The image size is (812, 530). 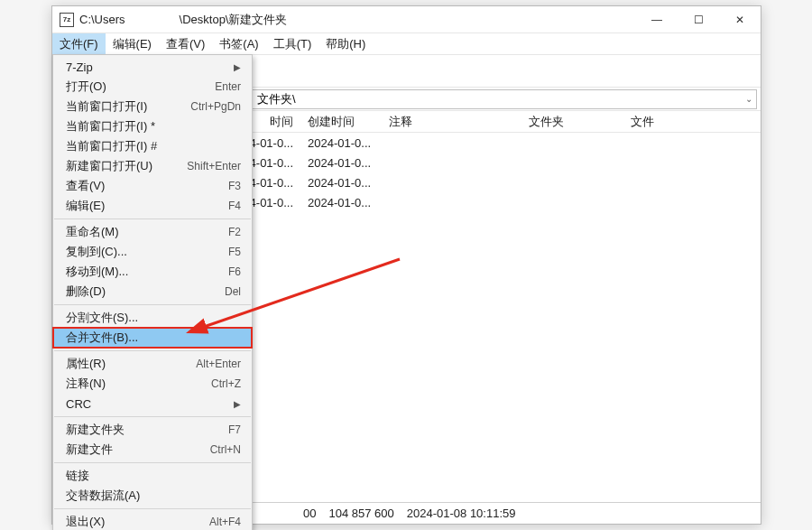 What do you see at coordinates (132, 43) in the screenshot?
I see `menu-edit: 编辑(E)` at bounding box center [132, 43].